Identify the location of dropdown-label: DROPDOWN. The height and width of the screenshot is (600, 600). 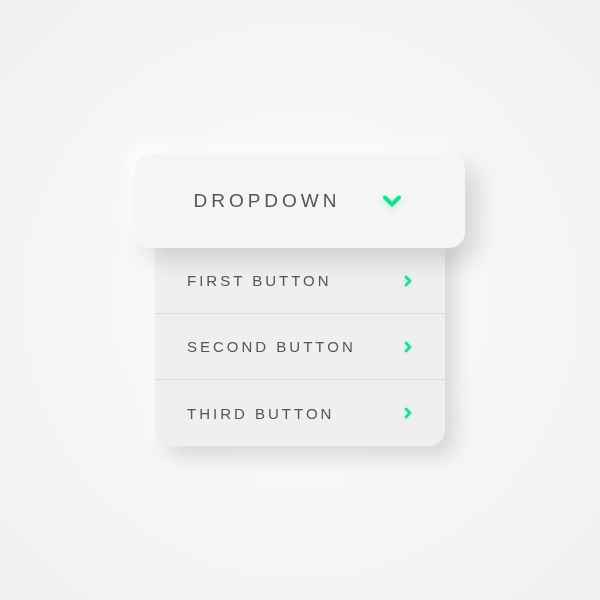
(266, 201).